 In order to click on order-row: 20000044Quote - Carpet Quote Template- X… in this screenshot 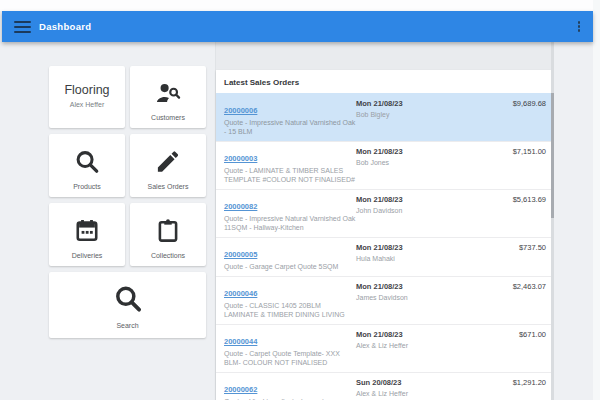, I will do `click(384, 348)`.